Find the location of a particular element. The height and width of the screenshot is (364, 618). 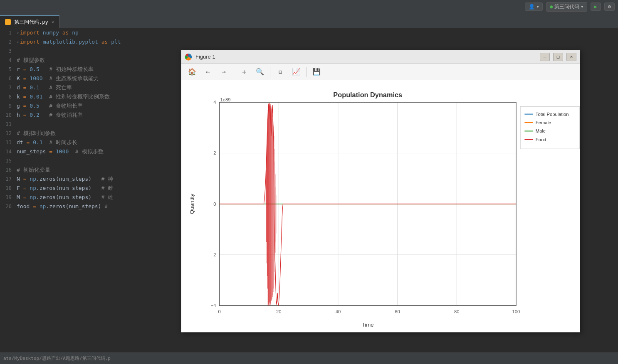

legend-total-pop-label: Total Population is located at coordinates (552, 114).